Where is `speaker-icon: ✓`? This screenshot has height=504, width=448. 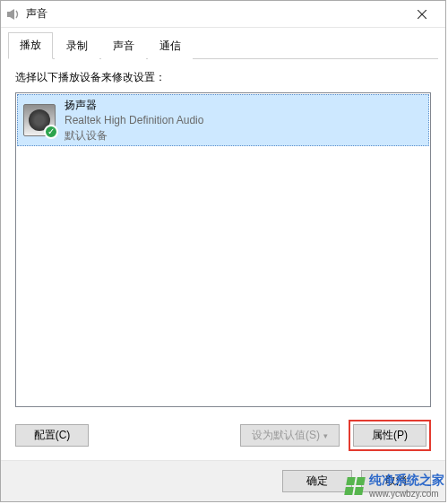 speaker-icon: ✓ is located at coordinates (39, 120).